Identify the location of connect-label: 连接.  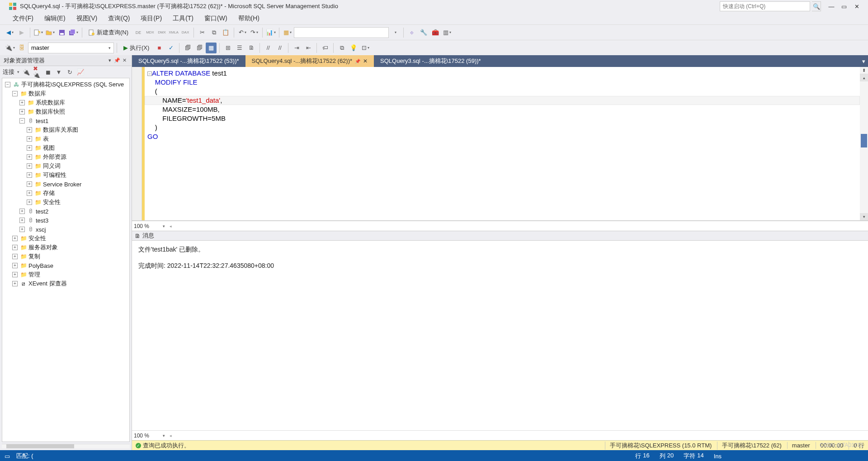
(9, 72).